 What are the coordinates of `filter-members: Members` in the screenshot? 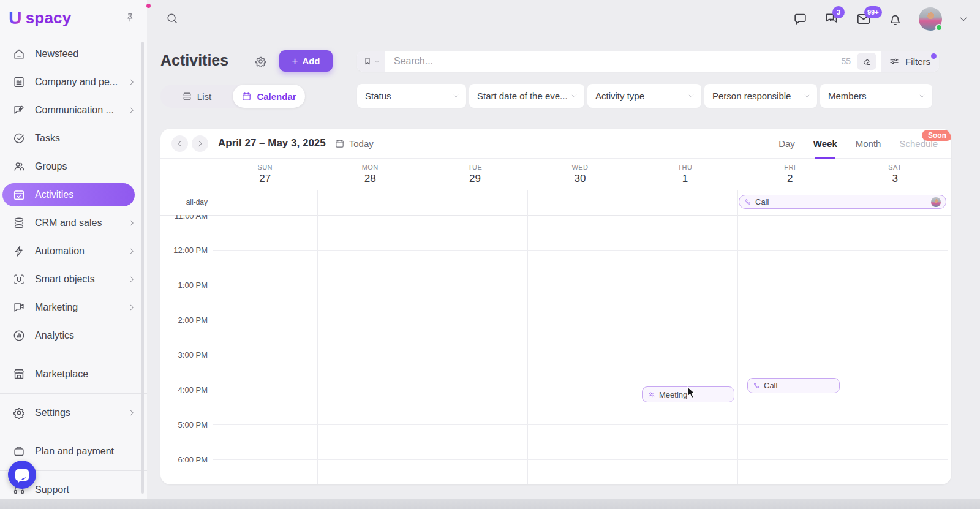 It's located at (876, 96).